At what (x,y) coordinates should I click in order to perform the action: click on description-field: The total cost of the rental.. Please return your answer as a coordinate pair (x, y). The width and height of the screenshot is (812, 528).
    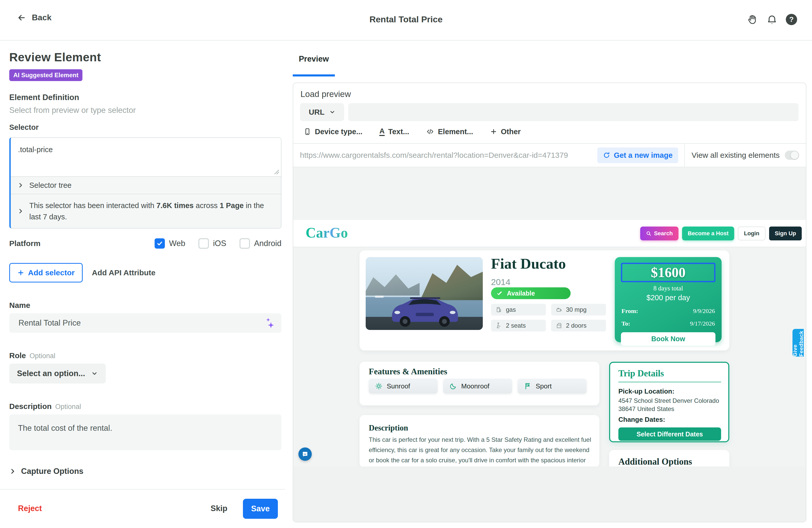
    Looking at the image, I should click on (145, 432).